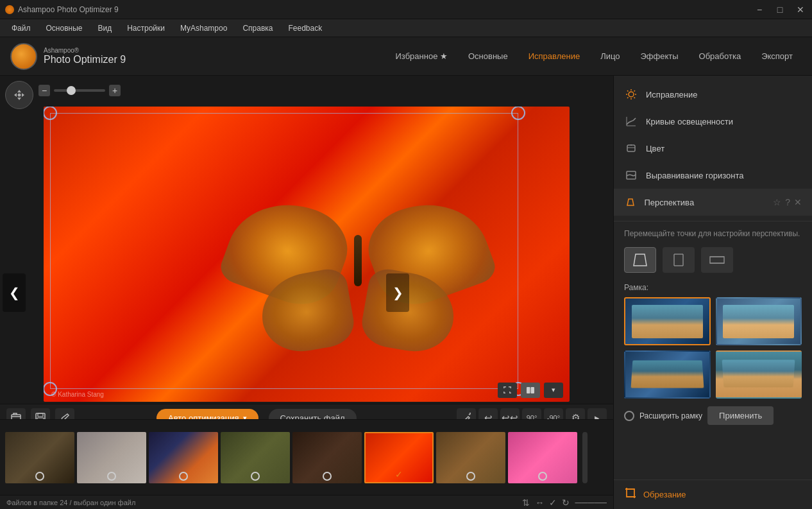  Describe the element at coordinates (630, 202) in the screenshot. I see `perspective-icon` at that location.